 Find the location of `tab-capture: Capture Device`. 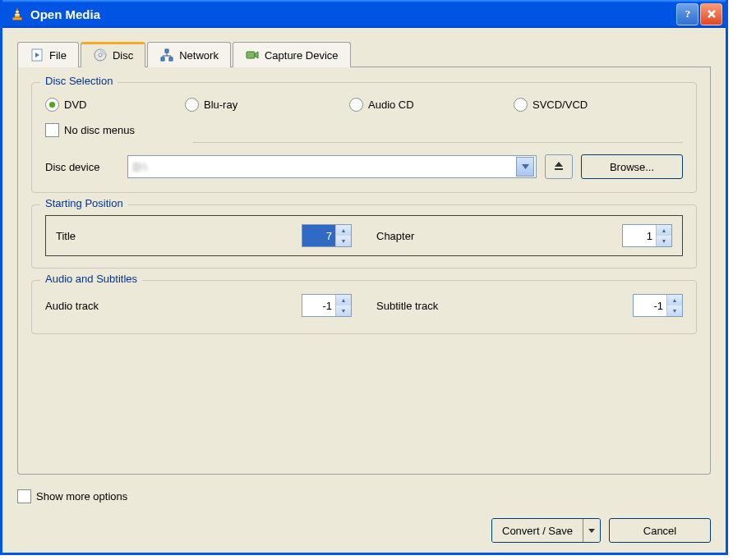

tab-capture: Capture Device is located at coordinates (292, 54).